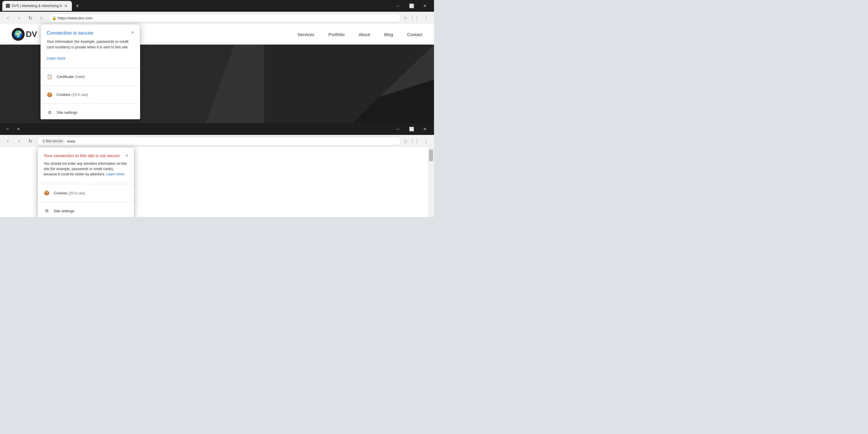 The height and width of the screenshot is (434, 868). I want to click on top-browser-window: DVS | Marketing & Advertising A ✕ + ─ ⬜ …, so click(217, 62).